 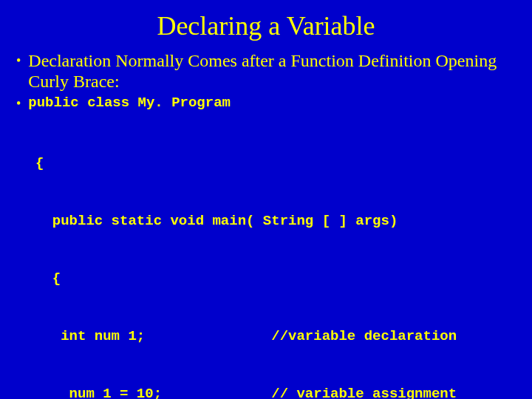 What do you see at coordinates (266, 71) in the screenshot?
I see `bullet-declaration-position: • Declaration Normally Comes after a Fun…` at bounding box center [266, 71].